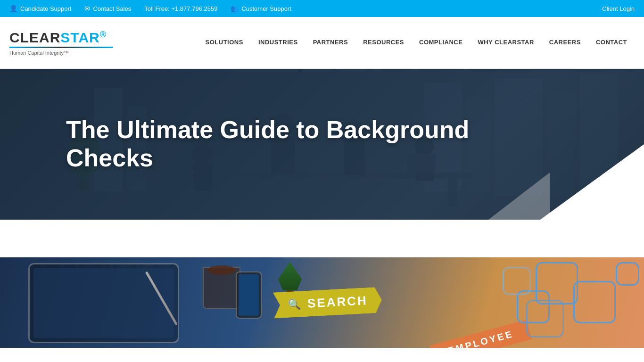 The width and height of the screenshot is (644, 362). I want to click on hero-triangle-white, so click(592, 182).